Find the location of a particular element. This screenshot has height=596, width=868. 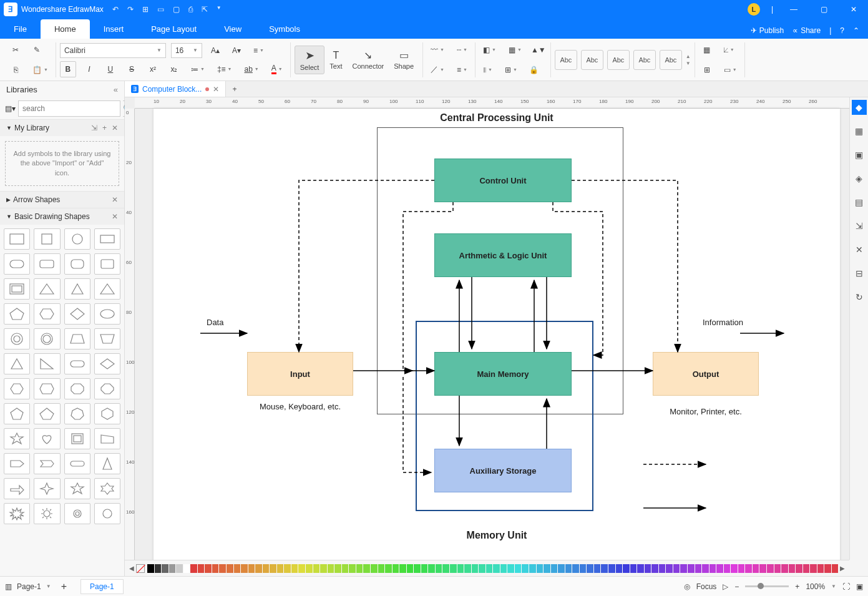

fit-page-icon: ▦ is located at coordinates (707, 50).